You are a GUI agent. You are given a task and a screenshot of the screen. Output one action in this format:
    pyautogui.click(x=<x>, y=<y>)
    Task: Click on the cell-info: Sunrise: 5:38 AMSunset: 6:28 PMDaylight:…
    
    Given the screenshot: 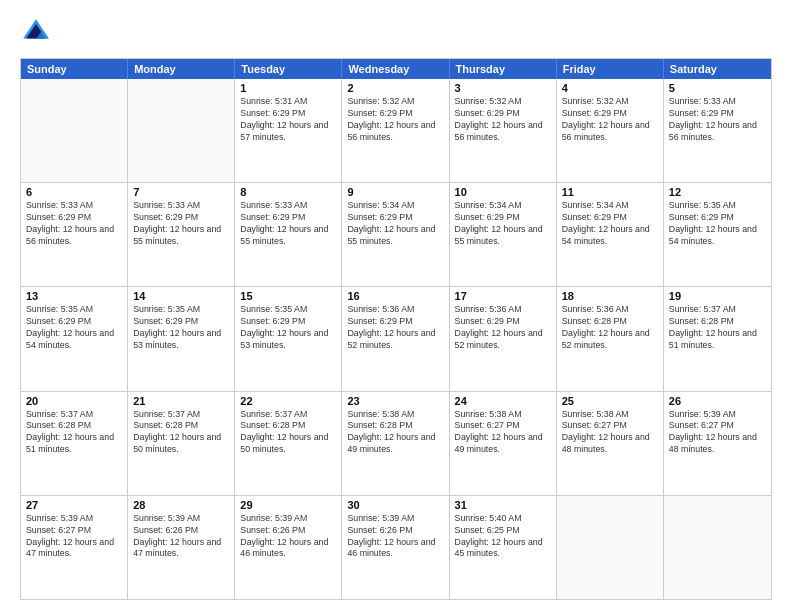 What is the action you would take?
    pyautogui.click(x=395, y=433)
    